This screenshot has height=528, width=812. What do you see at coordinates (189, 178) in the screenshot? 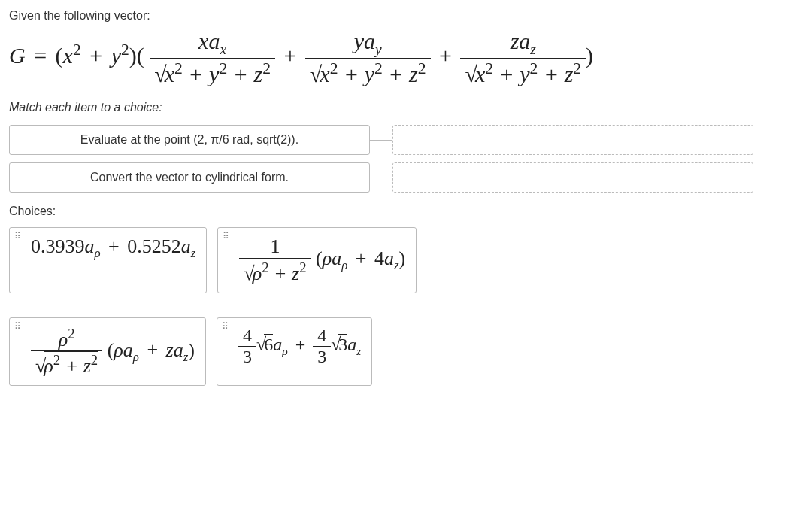
I see `match-item-label: Convert the vector to cylindrical form.` at bounding box center [189, 178].